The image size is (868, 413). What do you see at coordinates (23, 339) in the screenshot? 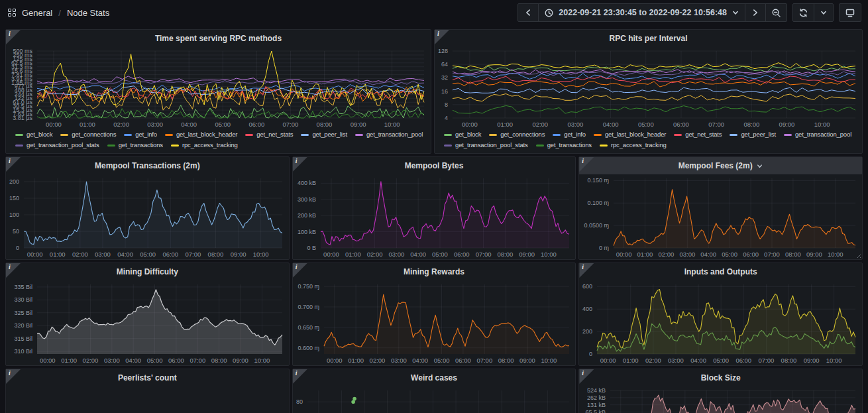
I see `svg-text: 315 Bil` at bounding box center [23, 339].